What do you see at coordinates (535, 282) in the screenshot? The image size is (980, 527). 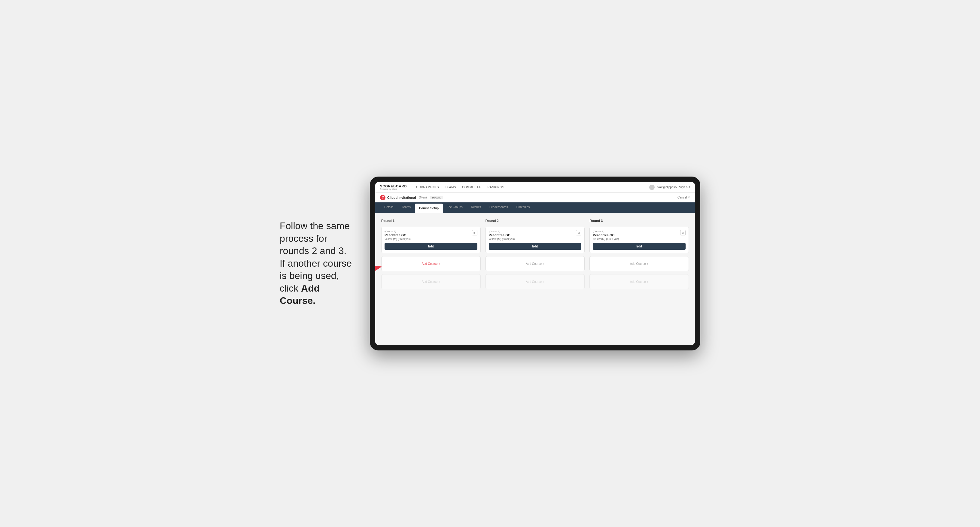 I see `round-2-add-course-empty: Add Course +` at bounding box center [535, 282].